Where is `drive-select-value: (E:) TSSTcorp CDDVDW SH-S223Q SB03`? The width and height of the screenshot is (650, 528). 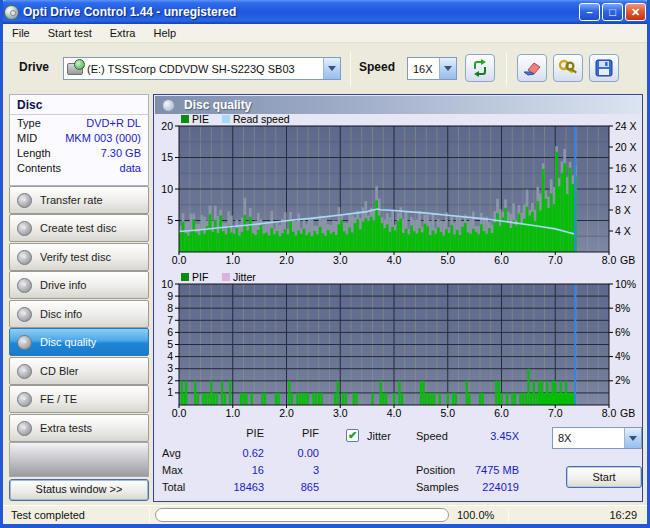 drive-select-value: (E:) TSSTcorp CDDVDW SH-S223Q SB03 is located at coordinates (191, 69).